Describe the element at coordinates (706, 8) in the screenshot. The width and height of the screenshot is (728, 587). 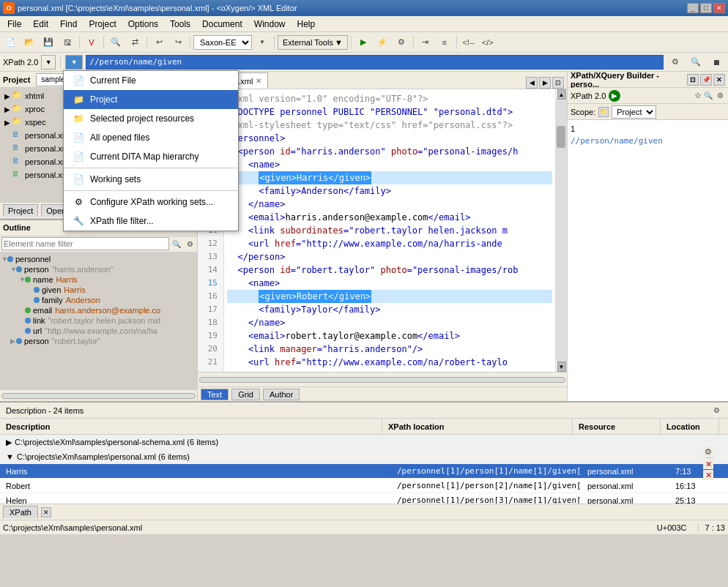
I see `maximize-button: □` at that location.